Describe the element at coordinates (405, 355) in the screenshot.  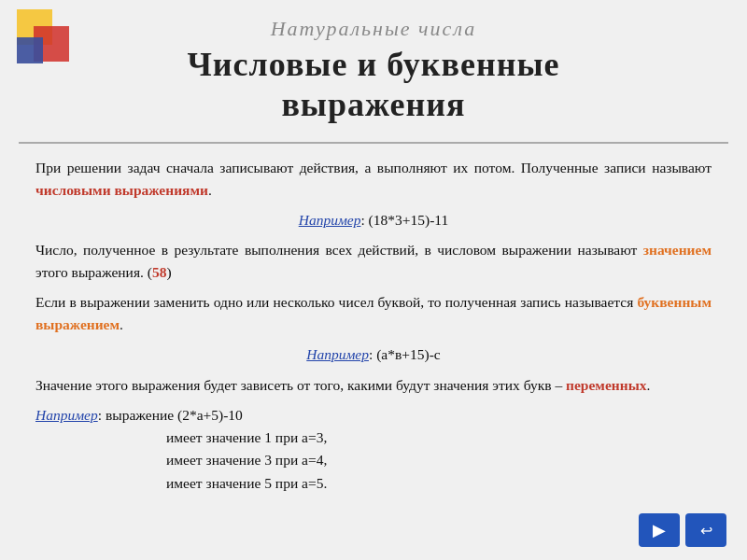
I see `example2-formula: : (а*в+15)-с` at that location.